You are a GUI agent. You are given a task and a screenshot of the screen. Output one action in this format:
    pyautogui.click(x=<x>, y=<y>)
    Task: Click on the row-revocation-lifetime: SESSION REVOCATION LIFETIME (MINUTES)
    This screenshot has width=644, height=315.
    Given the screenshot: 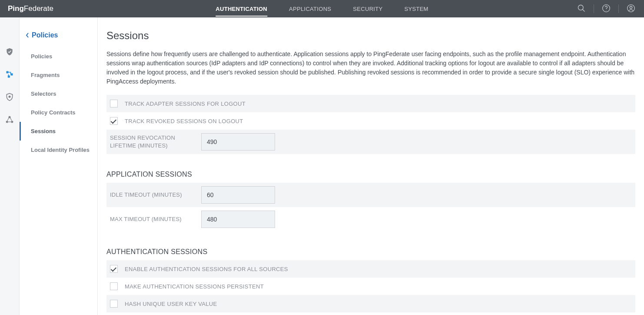 What is the action you would take?
    pyautogui.click(x=371, y=142)
    